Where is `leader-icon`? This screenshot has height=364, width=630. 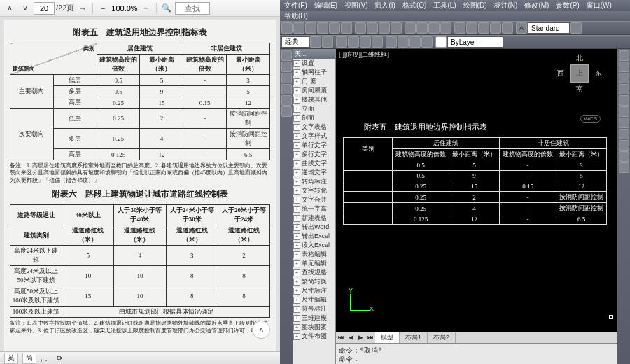
leader-icon is located at coordinates (365, 42).